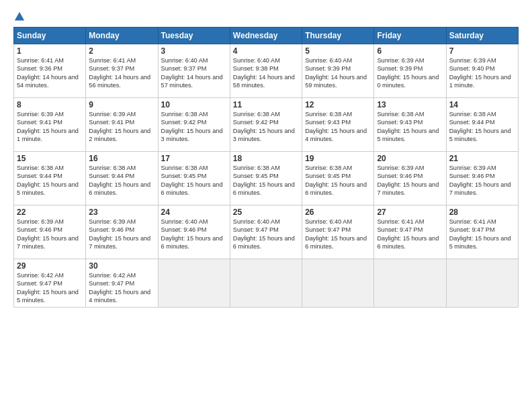  What do you see at coordinates (122, 71) in the screenshot?
I see `day-cell-2: 2 Sunrise: 6:41 AM Sunset: 9:37 PM Dayli…` at bounding box center [122, 71].